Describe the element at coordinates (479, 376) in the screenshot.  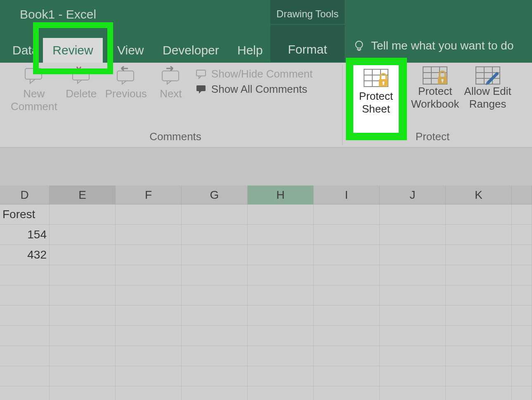
I see `cell-K9` at that location.